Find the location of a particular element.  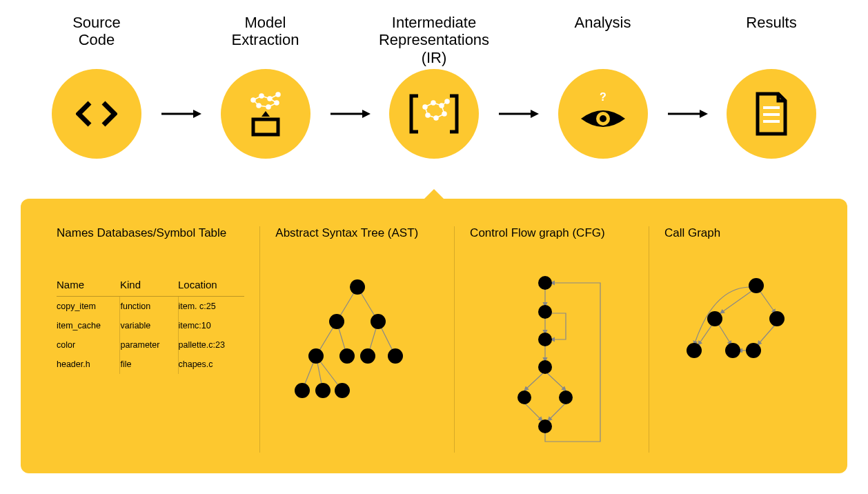

cell-kind: variable is located at coordinates (149, 326).